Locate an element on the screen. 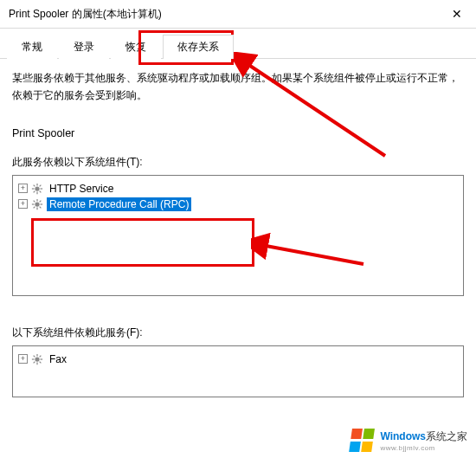 This screenshot has height=458, width=476. depended-by-label: 以下系统组件依赖此服务(F): is located at coordinates (238, 332).